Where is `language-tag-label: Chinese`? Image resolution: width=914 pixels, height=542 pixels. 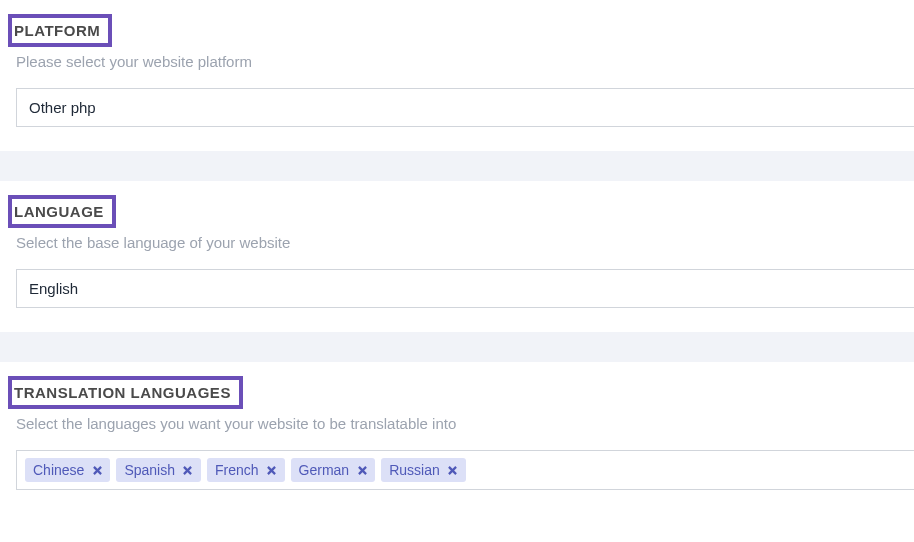
language-tag-label: Chinese is located at coordinates (58, 470).